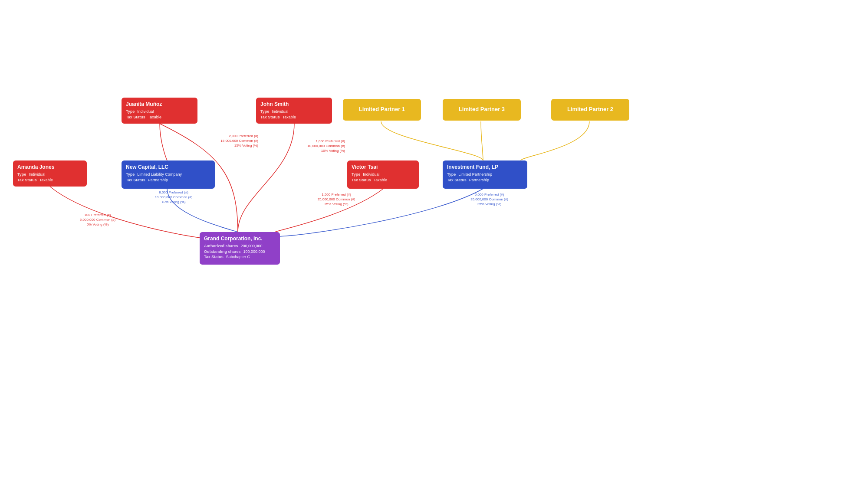 This screenshot has width=868, height=488. I want to click on newcapital-title: New Capital, LLC, so click(168, 167).